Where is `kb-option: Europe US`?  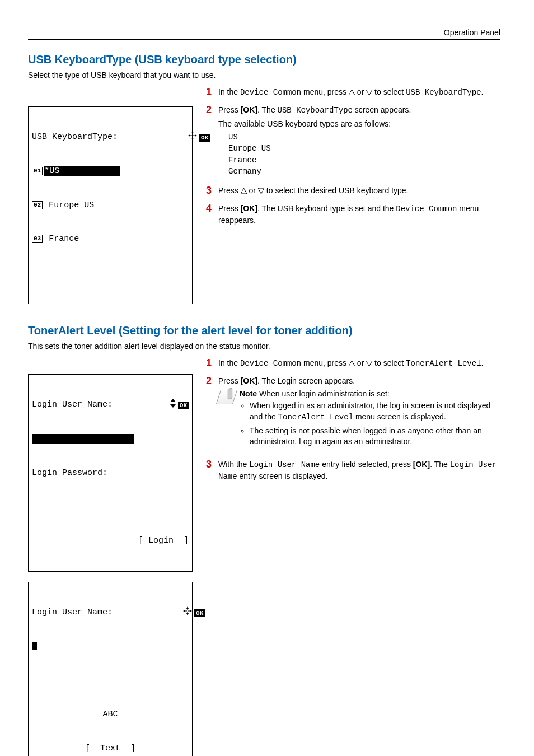
kb-option: Europe US is located at coordinates (364, 148).